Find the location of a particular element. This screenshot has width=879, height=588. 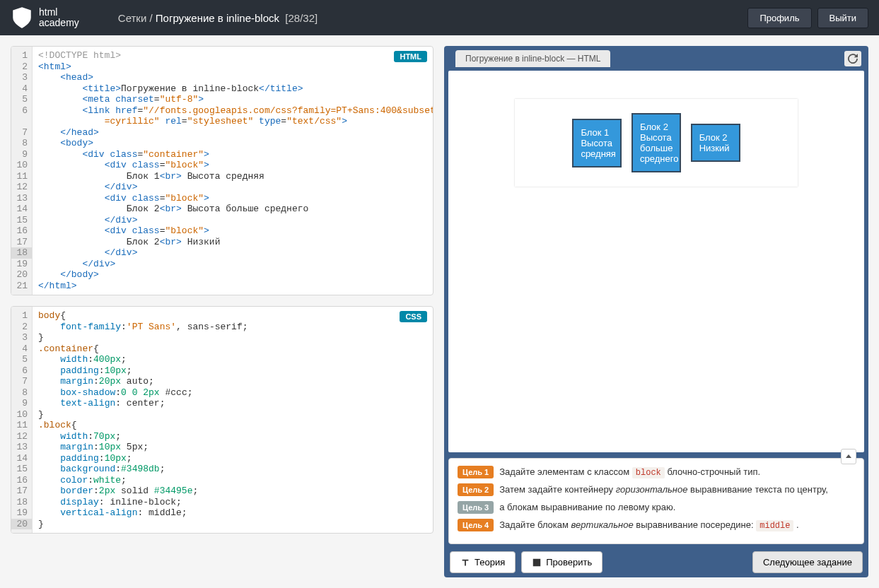

goal-text-4: Задайте блокам вертикальное выравнивание… is located at coordinates (649, 525).